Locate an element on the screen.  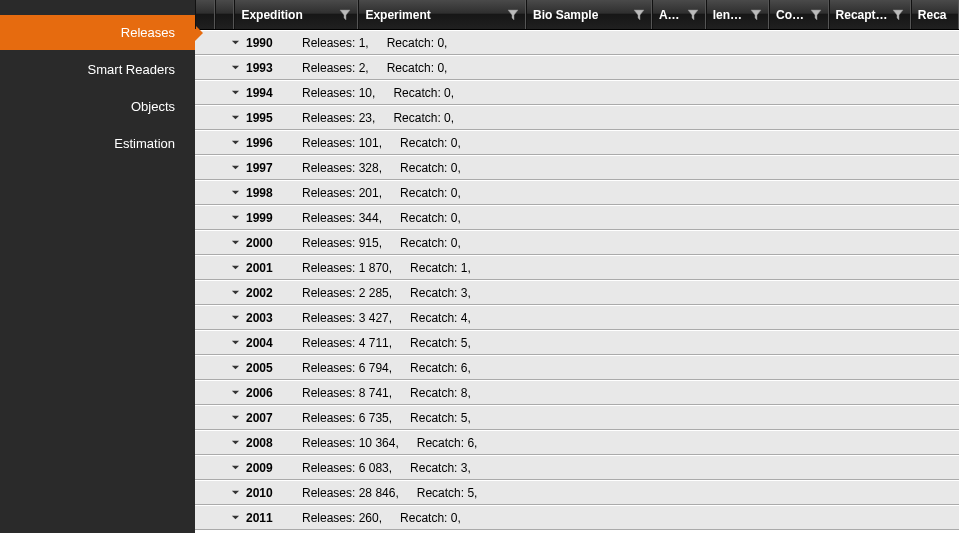
sidebar-item-releases: Releases is located at coordinates (98, 32).